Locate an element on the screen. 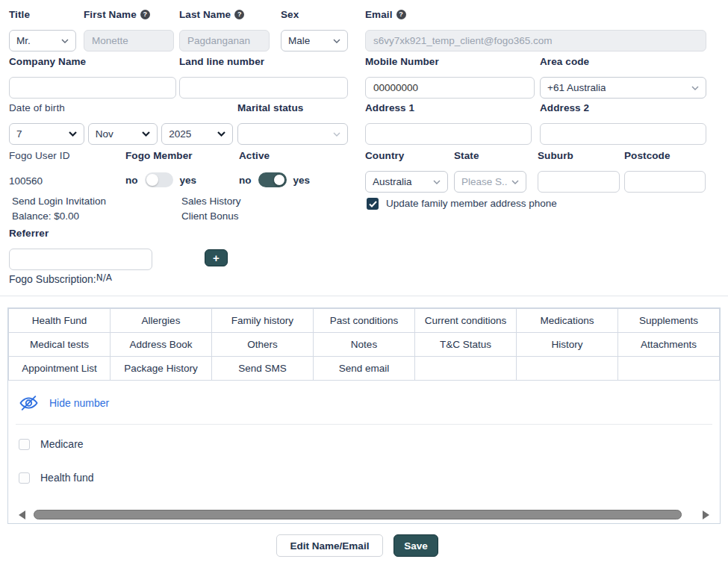  area-code-select-value: +61 Australia is located at coordinates (576, 88).